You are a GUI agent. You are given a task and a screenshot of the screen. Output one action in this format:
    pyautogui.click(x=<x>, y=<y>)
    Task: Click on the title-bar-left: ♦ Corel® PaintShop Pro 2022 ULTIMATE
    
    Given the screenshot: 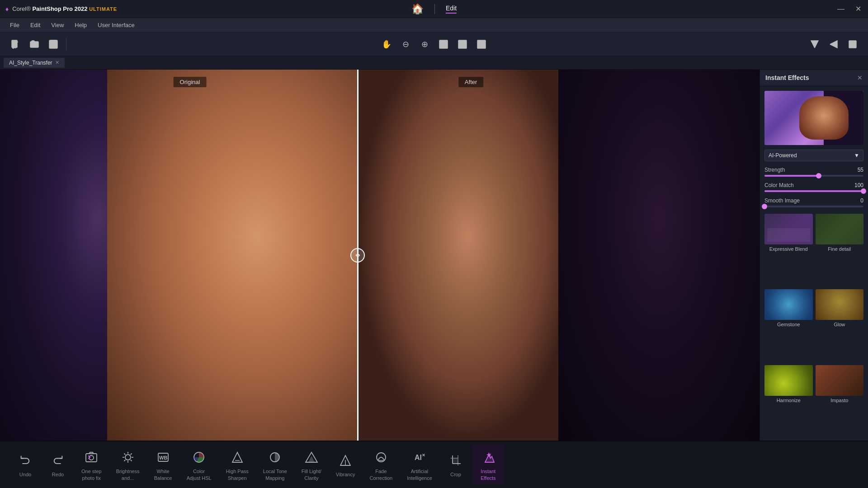 What is the action you would take?
    pyautogui.click(x=61, y=9)
    